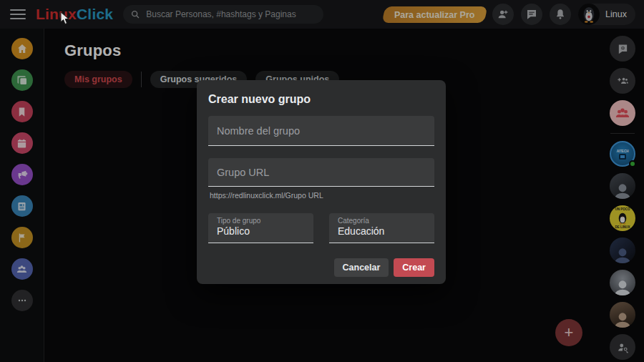 This screenshot has height=362, width=644. I want to click on cancel-button: Cancelar, so click(362, 268).